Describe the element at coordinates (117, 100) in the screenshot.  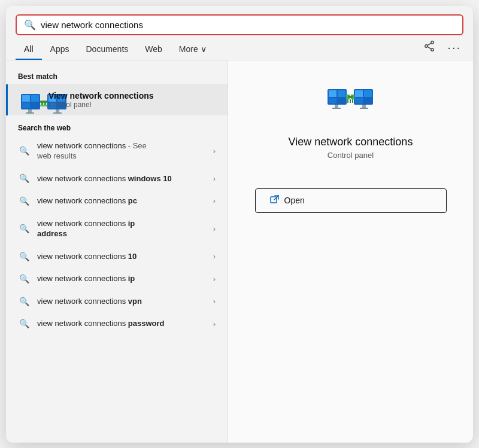
I see `best-match-item: View network connections Control panel` at that location.